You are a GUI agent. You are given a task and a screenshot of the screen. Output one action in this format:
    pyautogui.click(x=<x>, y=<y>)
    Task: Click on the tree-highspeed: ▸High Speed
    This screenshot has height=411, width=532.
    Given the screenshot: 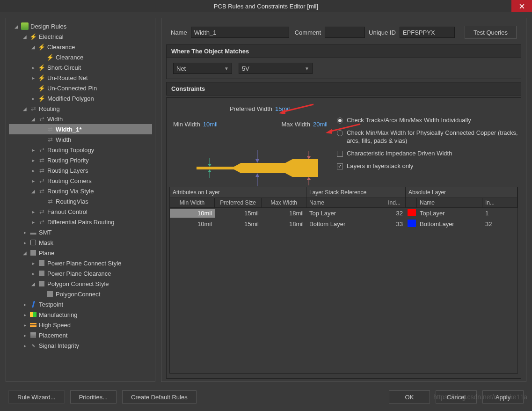 What is the action you would take?
    pyautogui.click(x=80, y=325)
    